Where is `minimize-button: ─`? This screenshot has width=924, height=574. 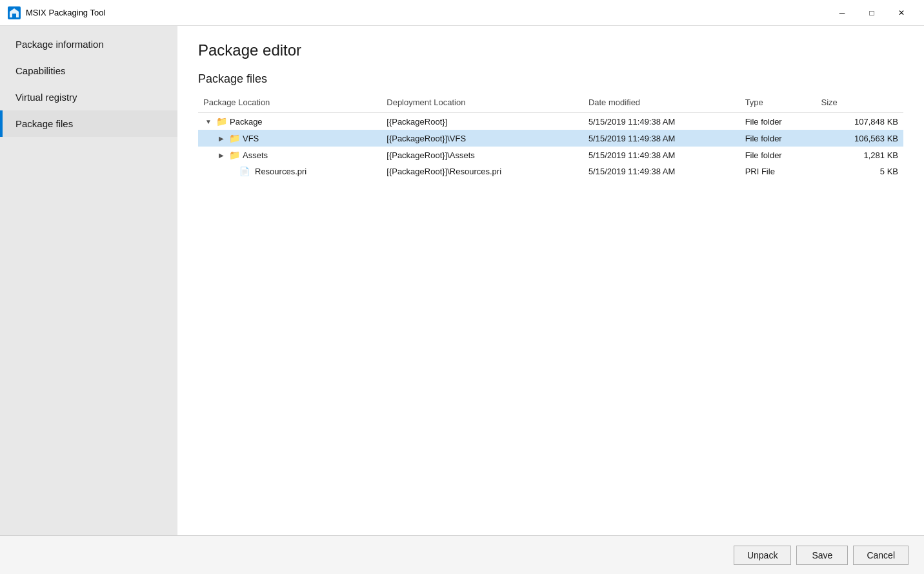 minimize-button: ─ is located at coordinates (842, 13).